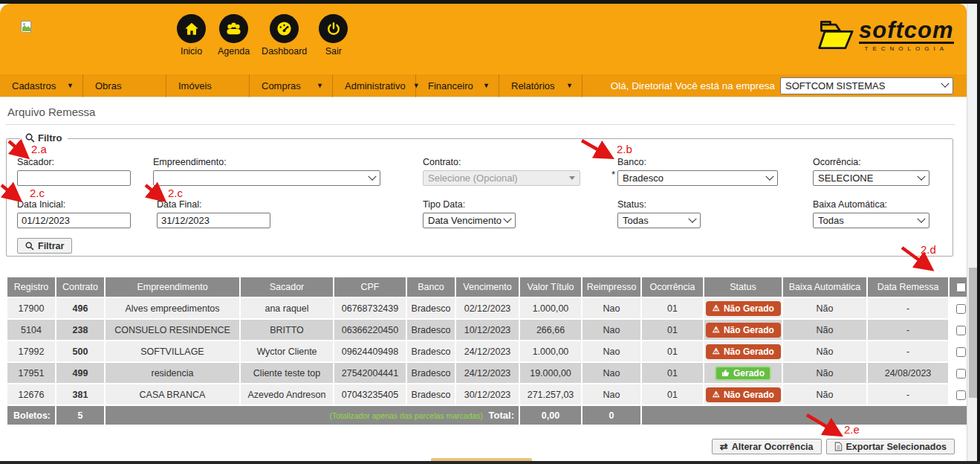 Image resolution: width=980 pixels, height=464 pixels. Describe the element at coordinates (541, 86) in the screenshot. I see `menu-item-relatorios: Relatórios▼` at that location.